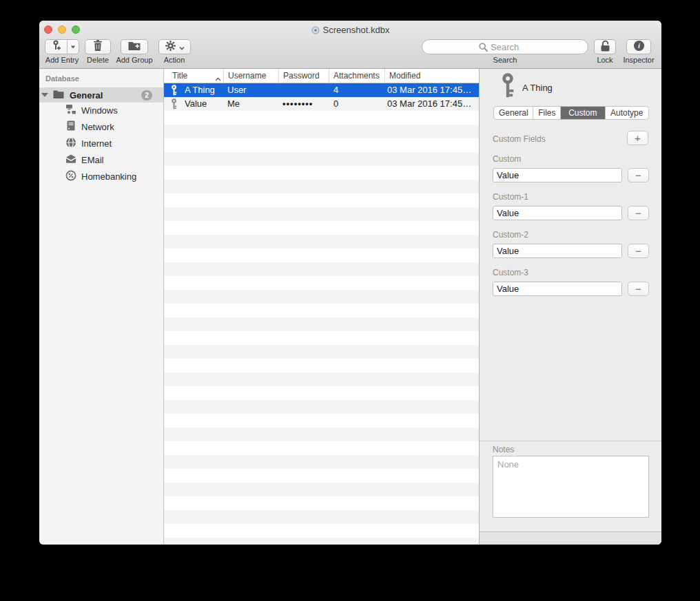  What do you see at coordinates (92, 160) in the screenshot?
I see `sidebar-item-label: EMail` at bounding box center [92, 160].